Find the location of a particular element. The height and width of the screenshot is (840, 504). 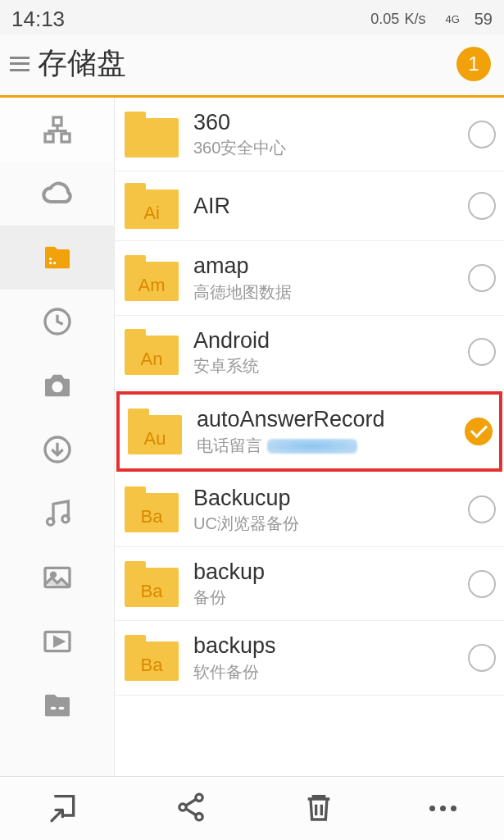

folder-name: autoAnswerRecord is located at coordinates (331, 419).